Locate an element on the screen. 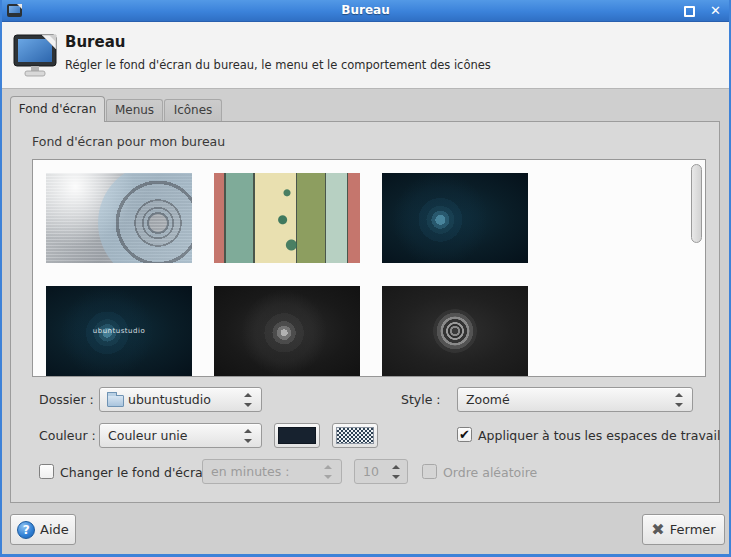 The image size is (731, 557). vertical-scrollbar-thumb is located at coordinates (696, 204).